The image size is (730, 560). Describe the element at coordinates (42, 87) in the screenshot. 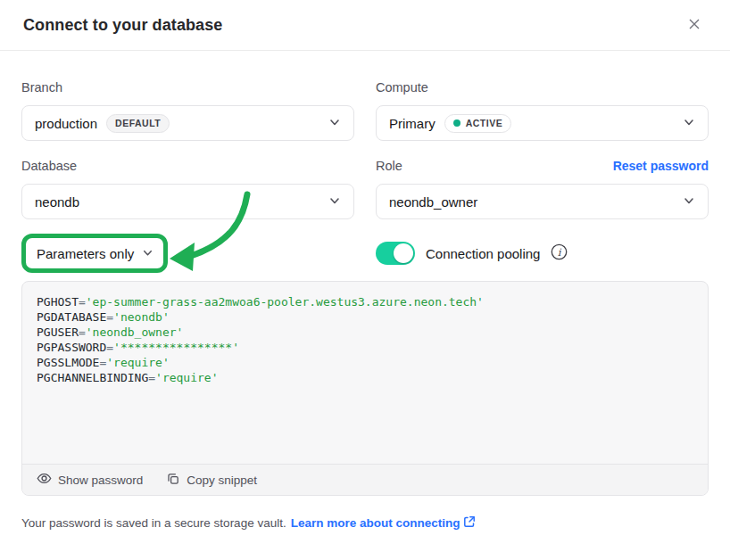

I see `branch-label: Branch` at that location.